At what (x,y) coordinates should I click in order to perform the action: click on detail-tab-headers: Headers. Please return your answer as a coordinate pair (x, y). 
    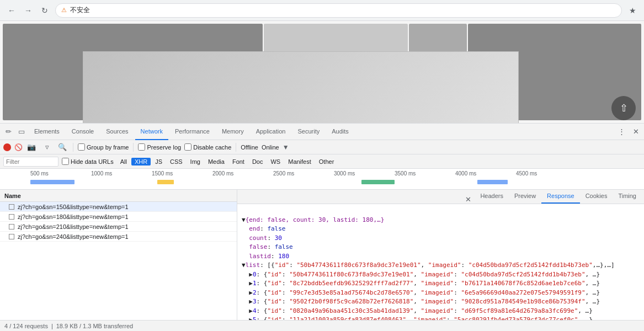
    Looking at the image, I should click on (492, 196).